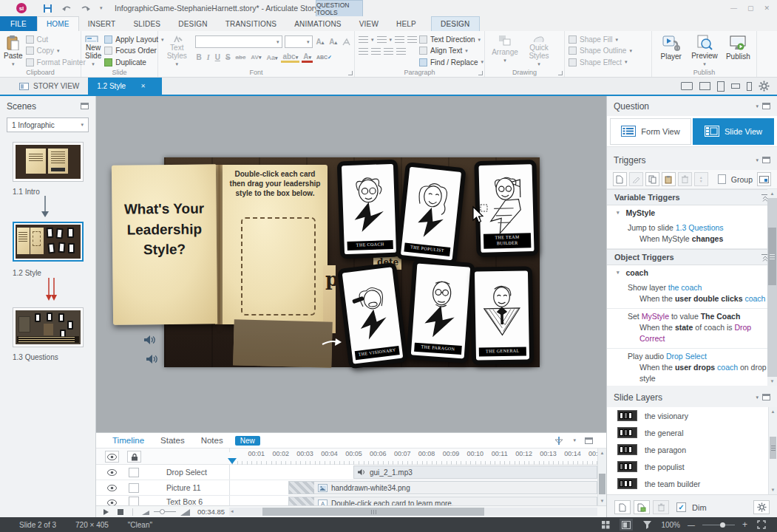  I want to click on publish-button: Publish, so click(738, 50).